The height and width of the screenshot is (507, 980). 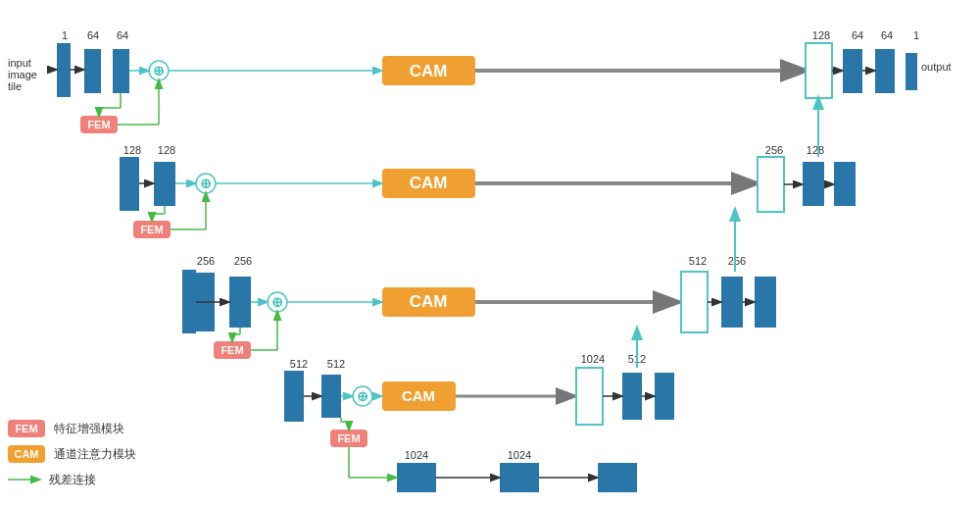 What do you see at coordinates (694, 302) in the screenshot?
I see `r3-out-block1` at bounding box center [694, 302].